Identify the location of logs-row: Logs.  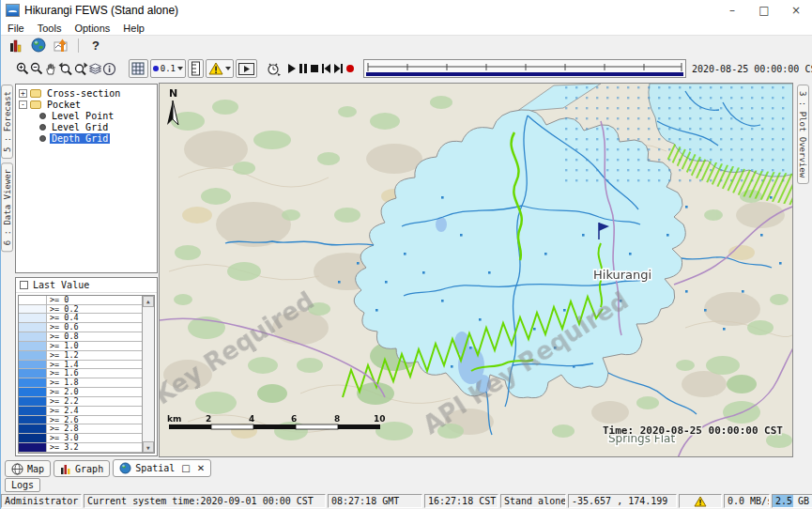
(406, 485).